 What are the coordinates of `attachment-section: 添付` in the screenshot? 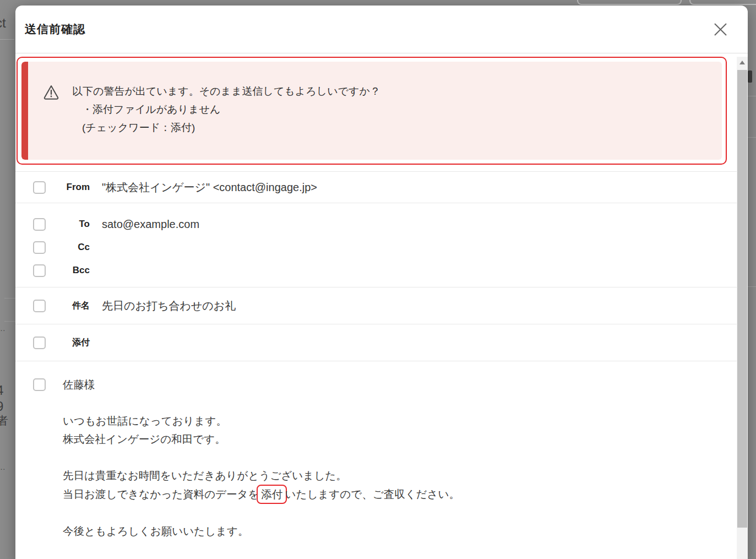 It's located at (376, 343).